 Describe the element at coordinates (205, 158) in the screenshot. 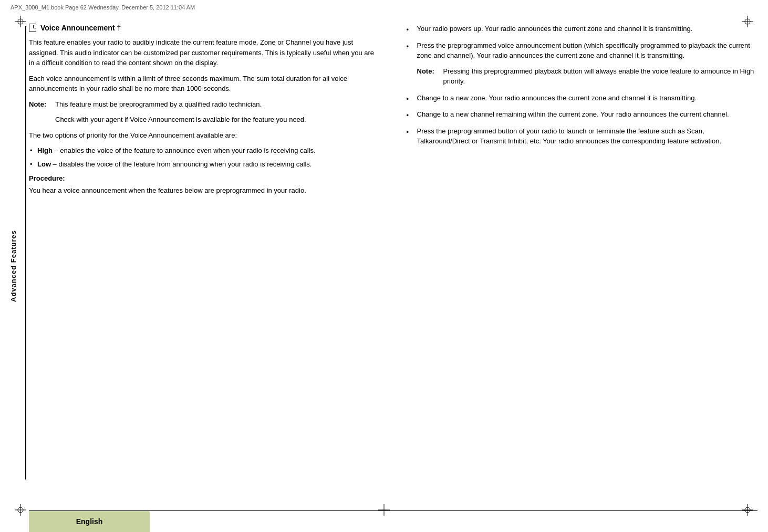

I see `priority-bullets: High – enables the voice of the feature …` at that location.